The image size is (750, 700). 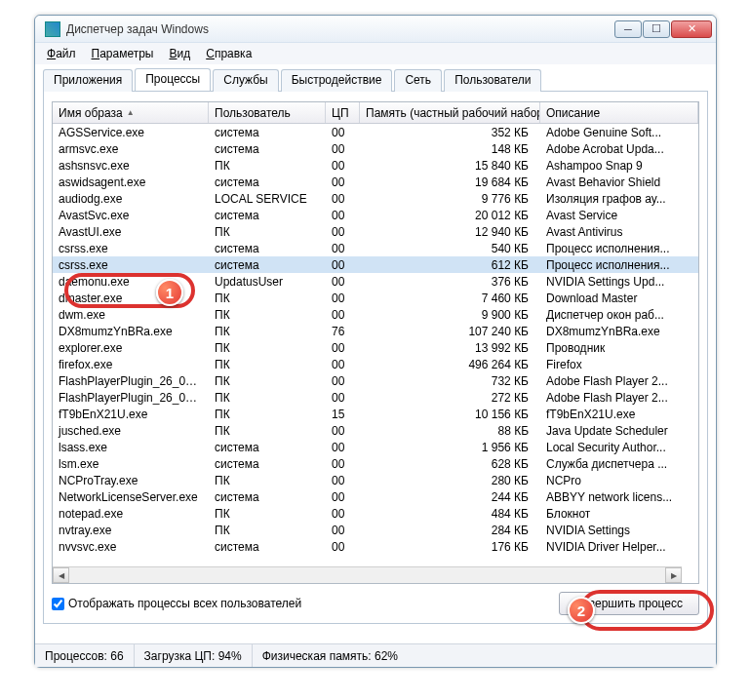 I want to click on table-row: csrss.exeсистема00540 КБПроцесс исполнен…, so click(x=375, y=248).